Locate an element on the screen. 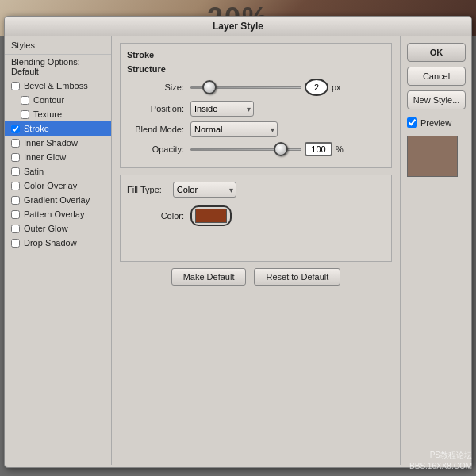 The image size is (476, 476). style-checkbox-stroke is located at coordinates (16, 129).